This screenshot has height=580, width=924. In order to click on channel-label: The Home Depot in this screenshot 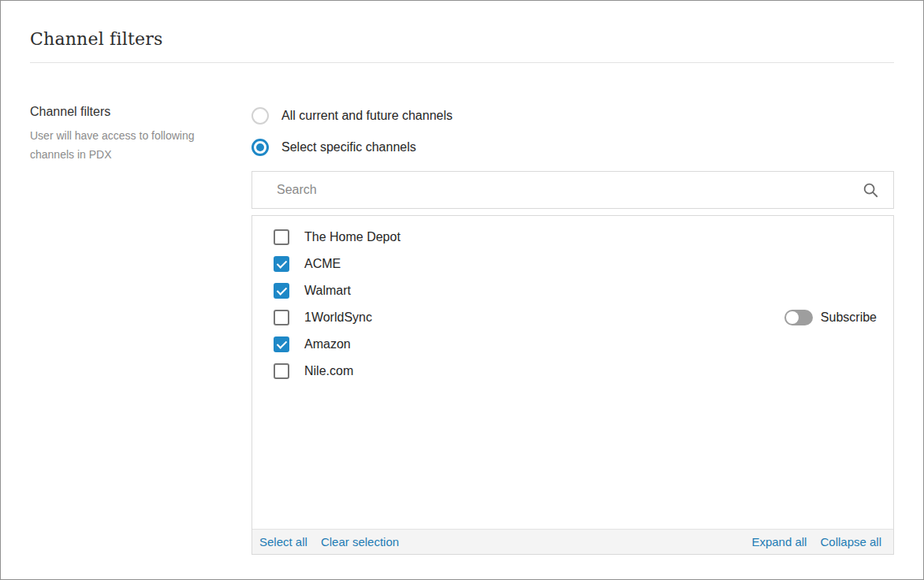, I will do `click(352, 237)`.